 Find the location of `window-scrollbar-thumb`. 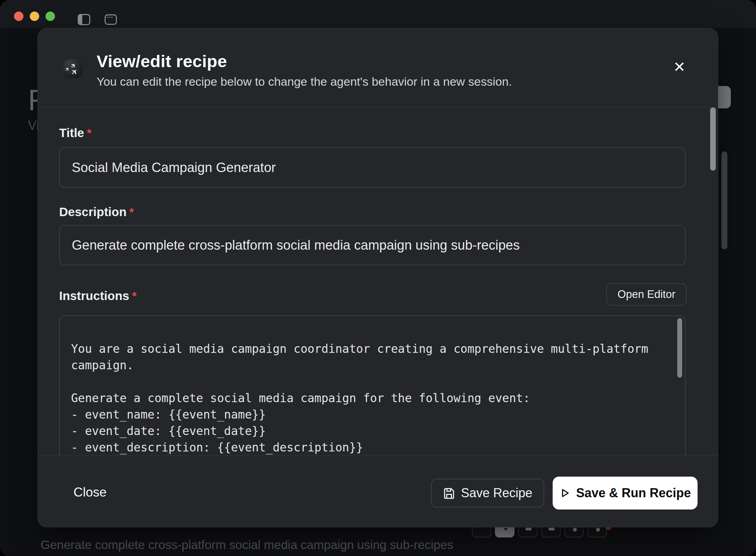

window-scrollbar-thumb is located at coordinates (724, 200).